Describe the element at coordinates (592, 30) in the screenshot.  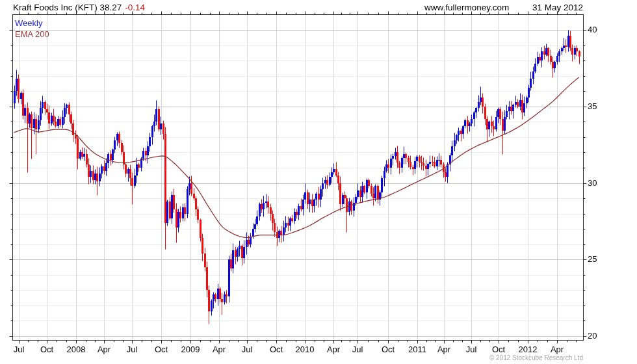
I see `y-tick-label: 40` at that location.